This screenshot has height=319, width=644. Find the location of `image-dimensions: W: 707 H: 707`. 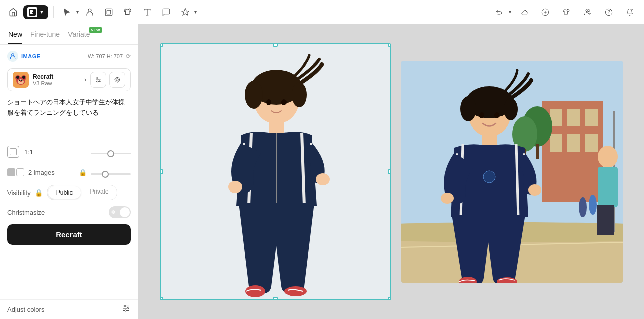

image-dimensions: W: 707 H: 707 is located at coordinates (105, 56).